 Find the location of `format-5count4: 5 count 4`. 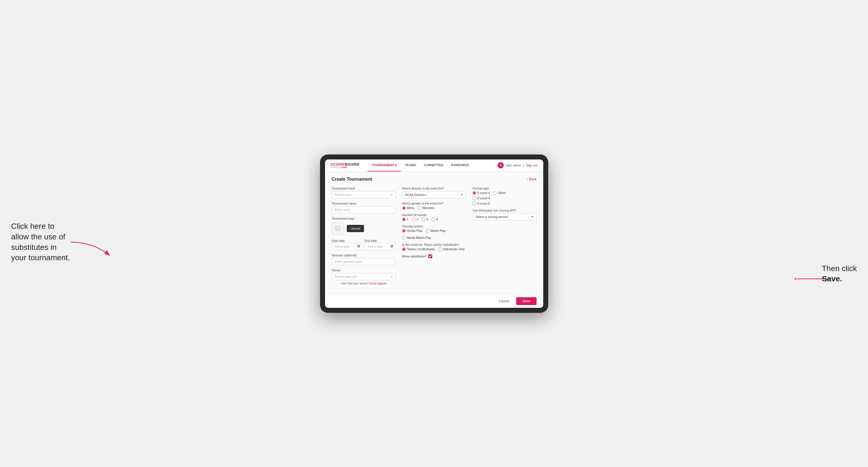

format-5count4: 5 count 4 is located at coordinates (481, 193).